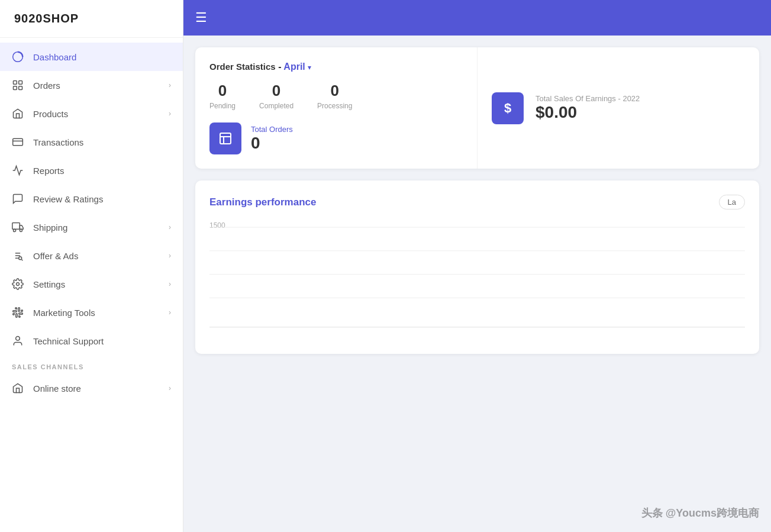  I want to click on sidebar-label-online-store: Online store, so click(101, 388).